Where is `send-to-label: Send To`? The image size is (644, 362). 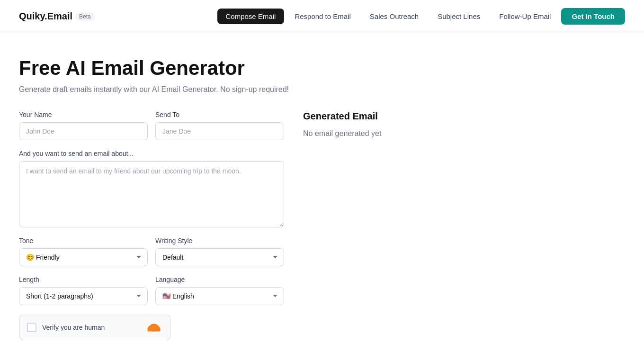 send-to-label: Send To is located at coordinates (220, 115).